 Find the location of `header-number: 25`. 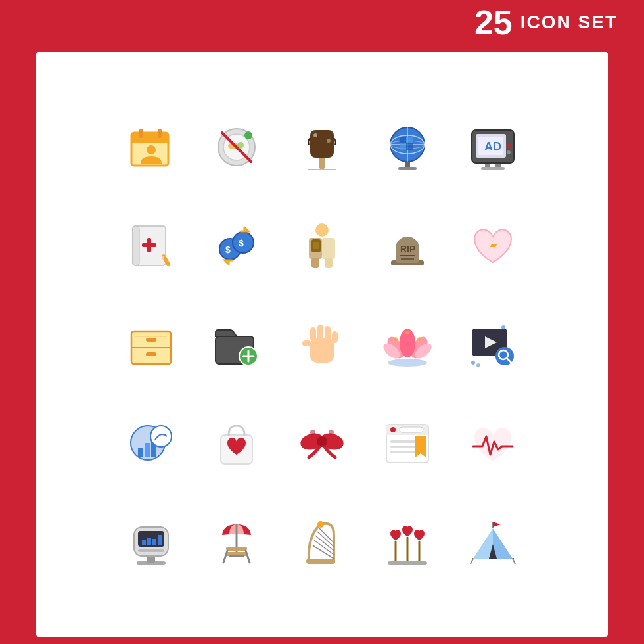

header-number: 25 is located at coordinates (494, 22).